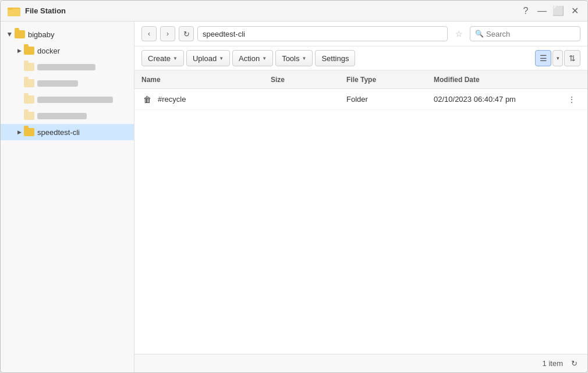 The height and width of the screenshot is (373, 588). What do you see at coordinates (147, 100) in the screenshot?
I see `recycle-bin-icon: 🗑` at bounding box center [147, 100].